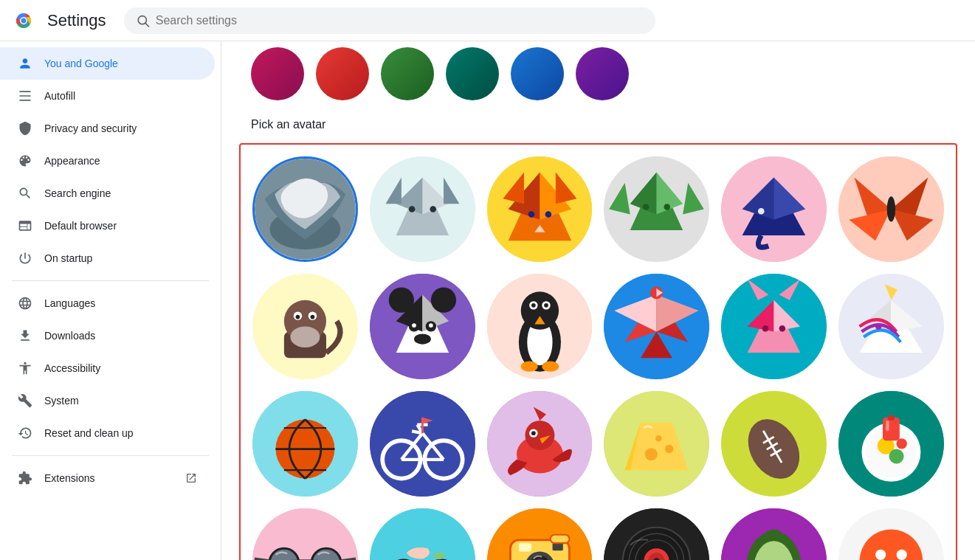  What do you see at coordinates (108, 96) in the screenshot?
I see `sidebar-item-autofill: Autofill` at bounding box center [108, 96].